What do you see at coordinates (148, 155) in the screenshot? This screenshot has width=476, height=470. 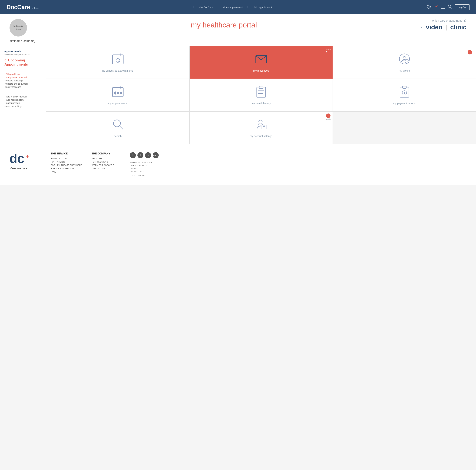 I see `linkedin-icon: in` at bounding box center [148, 155].